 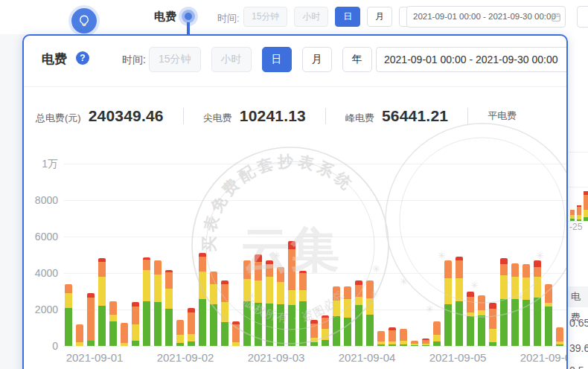 I want to click on svg-text: 买表免费配套抄表系统, so click(x=278, y=202).